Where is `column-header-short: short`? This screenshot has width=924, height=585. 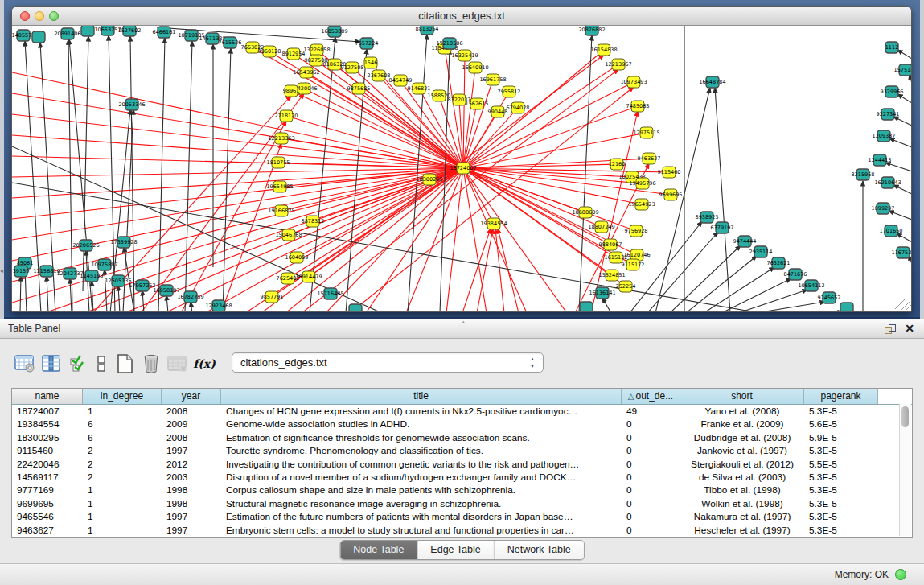 column-header-short: short is located at coordinates (742, 396).